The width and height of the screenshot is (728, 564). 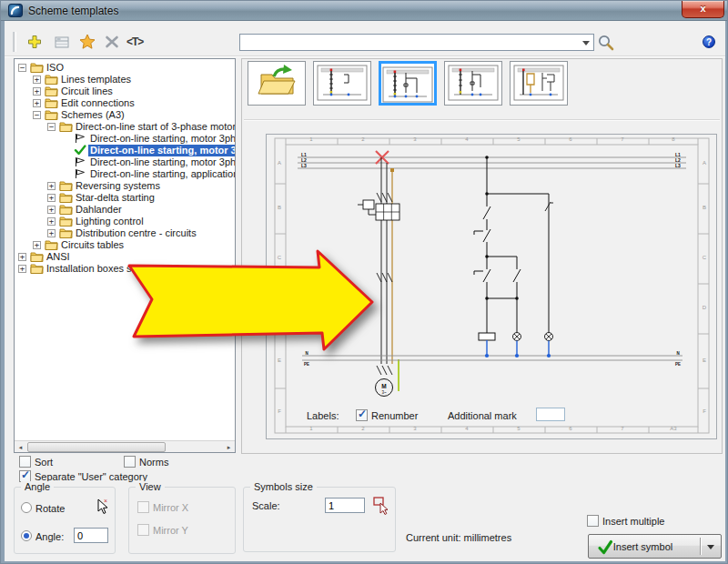 What do you see at coordinates (162, 175) in the screenshot?
I see `tree-item-label: Direct-on-line starting, application on …` at bounding box center [162, 175].